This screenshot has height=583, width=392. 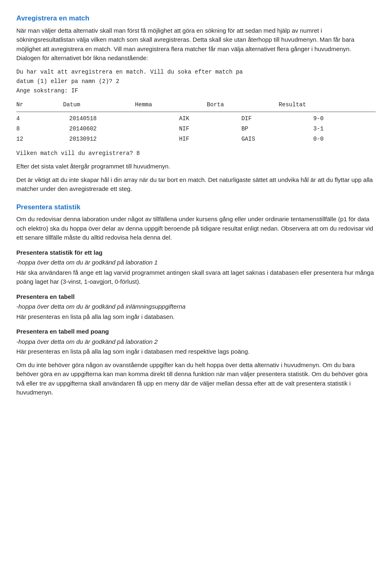 I want to click on subsection-heading-0: Presentera statistik för ett lag, so click(x=196, y=253).